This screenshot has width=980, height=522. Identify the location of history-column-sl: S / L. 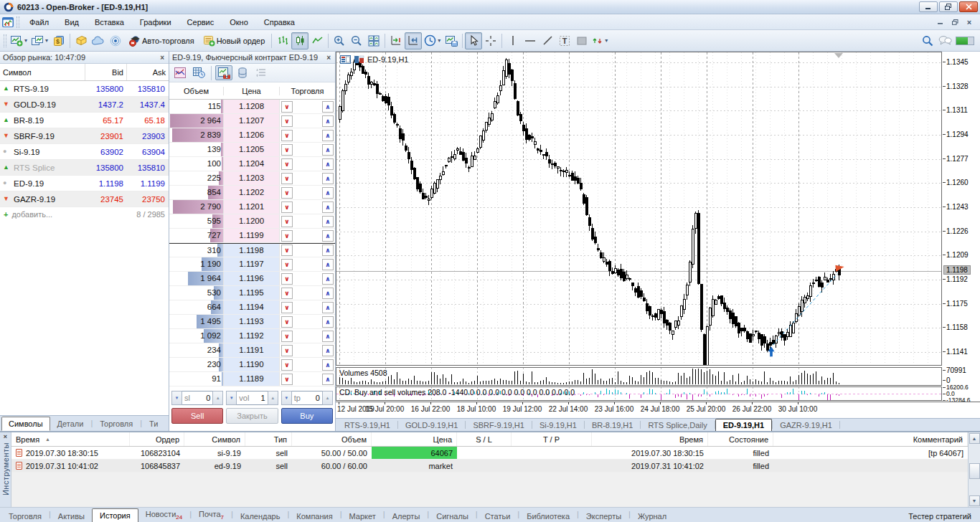
(484, 439).